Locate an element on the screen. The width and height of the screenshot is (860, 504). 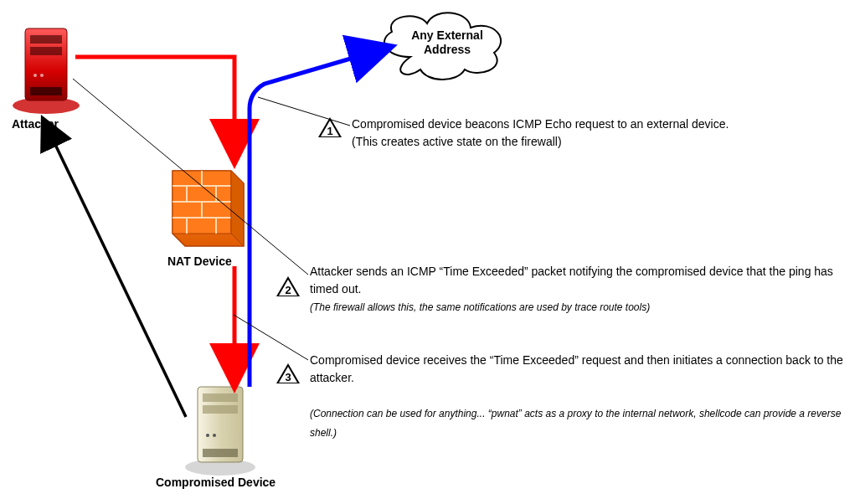
step-1-text: Compromised device beacons ICMP Echo req… is located at coordinates (586, 133).